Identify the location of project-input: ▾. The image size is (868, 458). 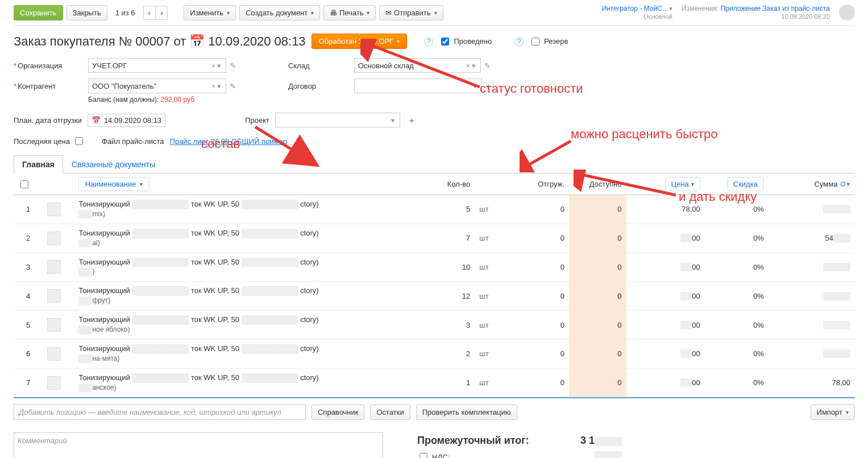
(338, 120).